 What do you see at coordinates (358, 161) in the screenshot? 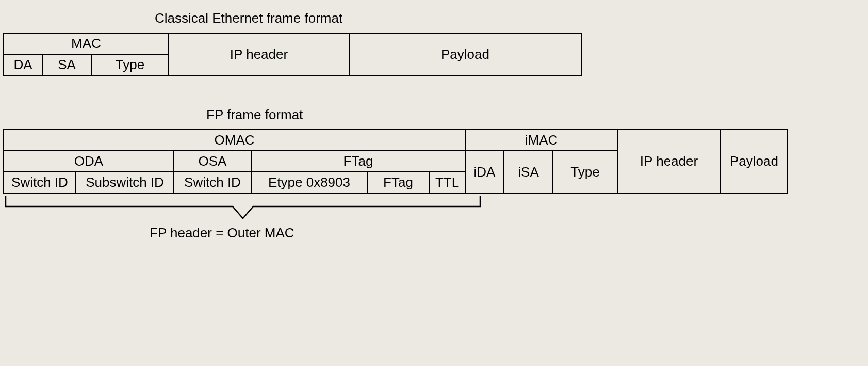
I see `fp-ftag-group: FTag` at bounding box center [358, 161].